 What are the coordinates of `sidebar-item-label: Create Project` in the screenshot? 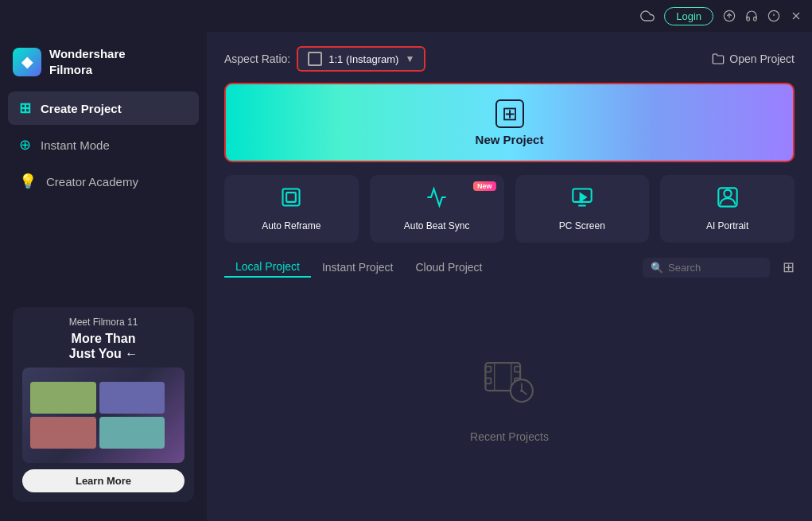 It's located at (81, 108).